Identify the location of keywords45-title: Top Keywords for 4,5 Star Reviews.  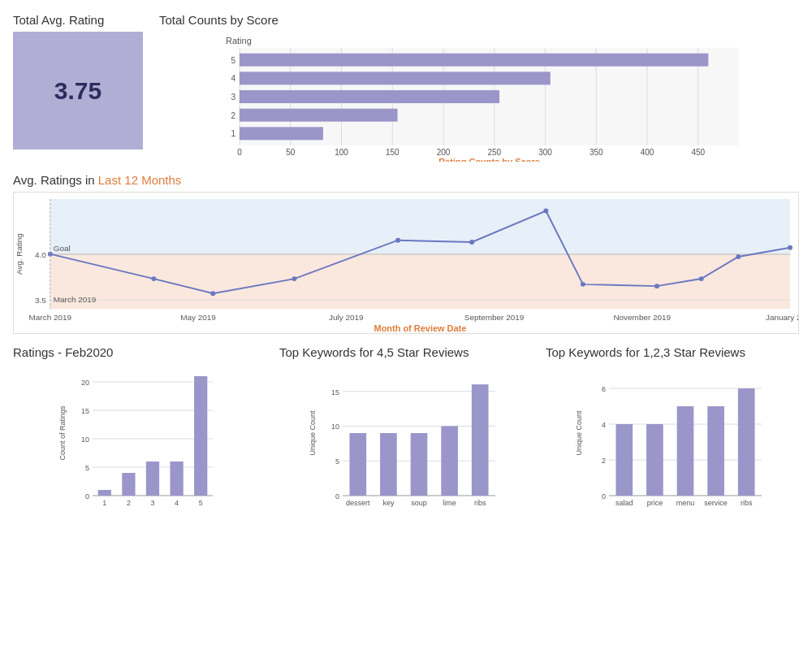
(406, 353).